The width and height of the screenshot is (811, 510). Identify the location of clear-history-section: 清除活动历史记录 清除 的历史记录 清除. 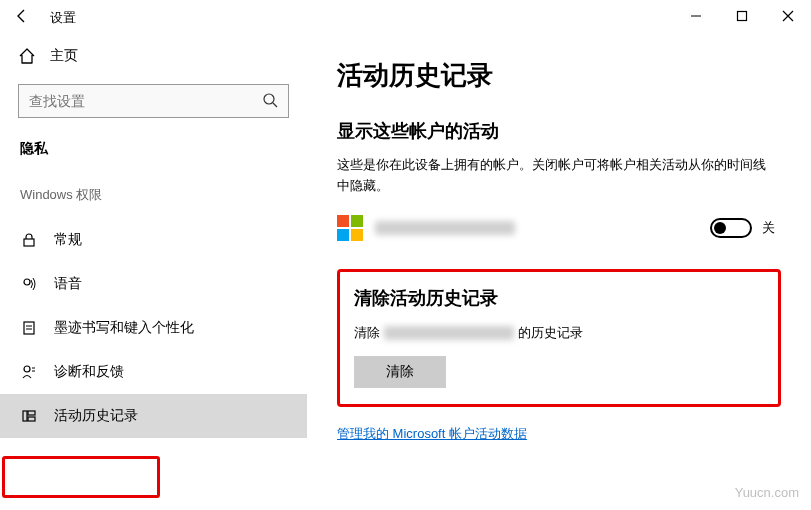
(559, 338).